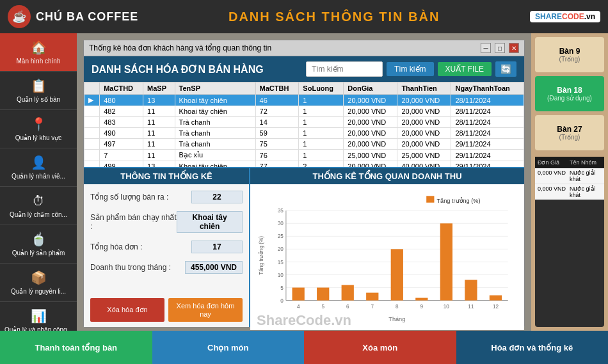 The width and height of the screenshot is (608, 364). Describe the element at coordinates (166, 267) in the screenshot. I see `stat-monthly-revenue: Doanh thu trong tháng : 455,000 VND` at that location.